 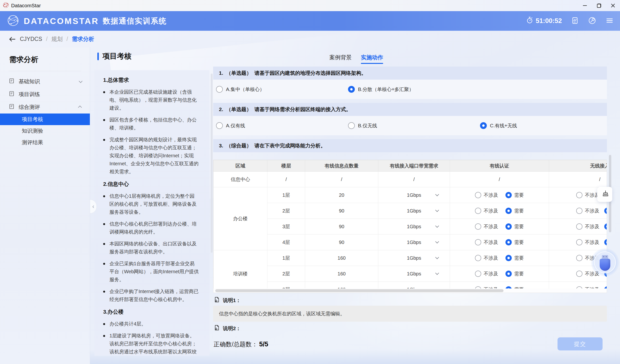 I want to click on sidebar-subitem-project-assessment: 项目考核, so click(x=45, y=120).